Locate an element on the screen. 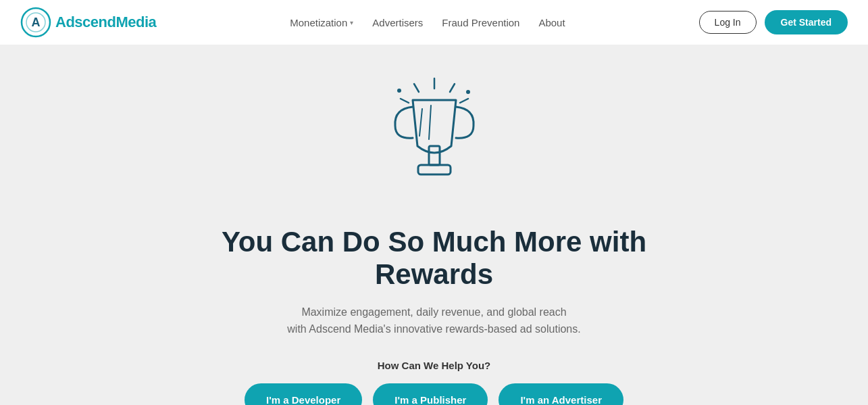  cta-buttons: I'm a Developer I'm a Publisher I'm an A… is located at coordinates (434, 394).